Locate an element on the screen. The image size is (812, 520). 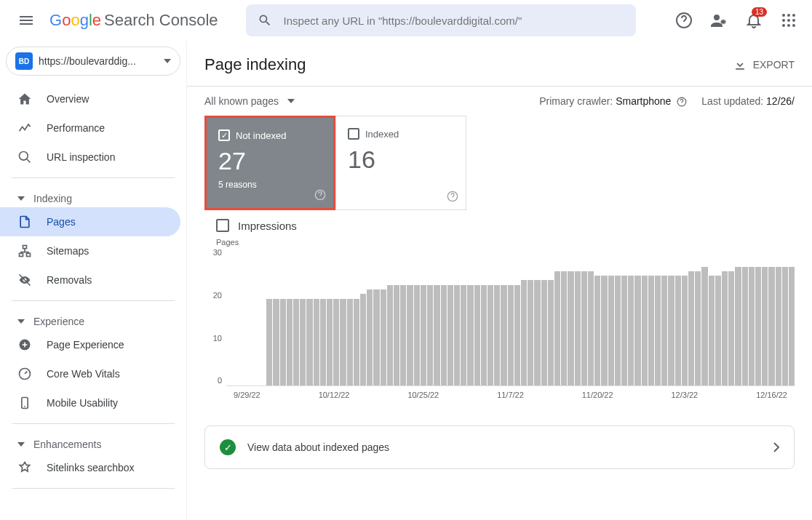
chevron-down-icon is located at coordinates (291, 101).